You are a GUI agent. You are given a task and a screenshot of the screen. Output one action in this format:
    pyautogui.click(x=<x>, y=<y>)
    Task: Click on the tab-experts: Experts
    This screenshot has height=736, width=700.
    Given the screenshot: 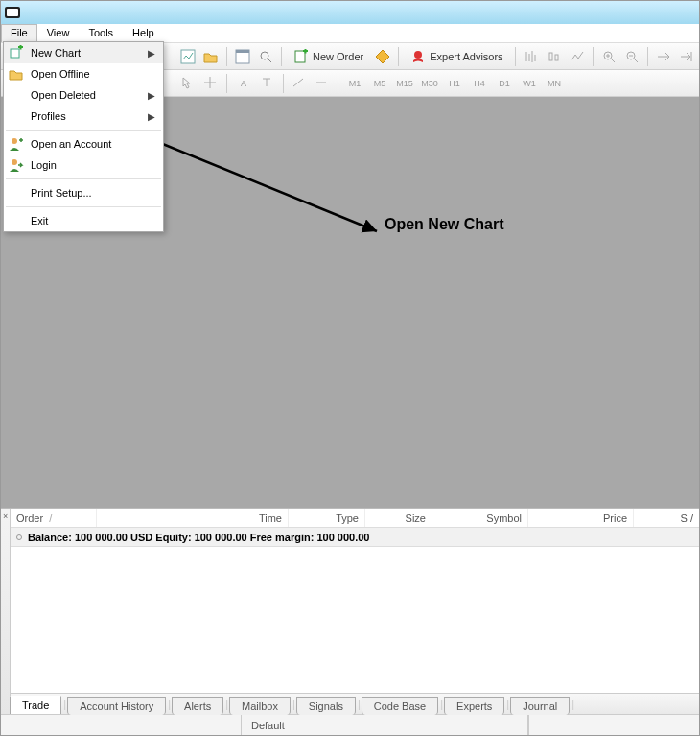 What is the action you would take?
    pyautogui.click(x=474, y=706)
    